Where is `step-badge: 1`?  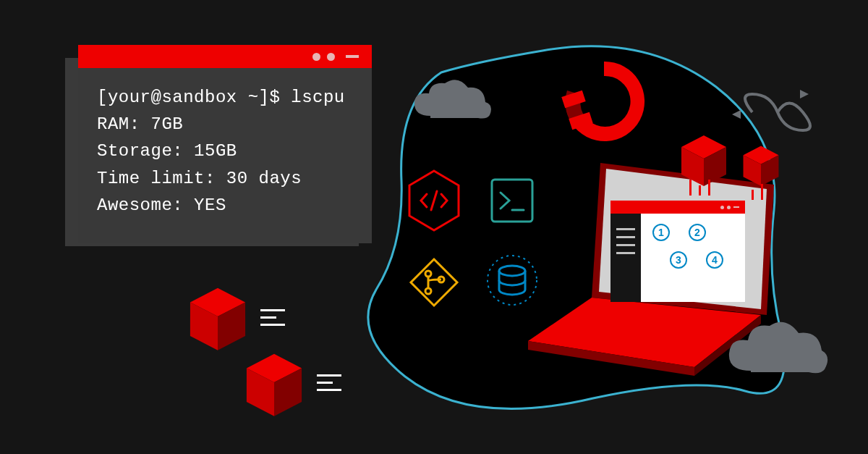
step-badge: 1 is located at coordinates (661, 232).